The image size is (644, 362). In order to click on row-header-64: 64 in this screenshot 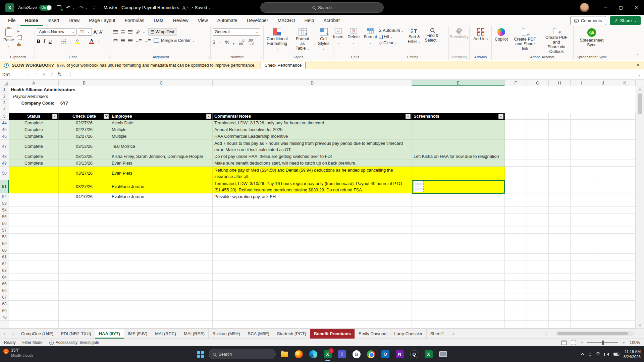, I will do `click(5, 277)`.